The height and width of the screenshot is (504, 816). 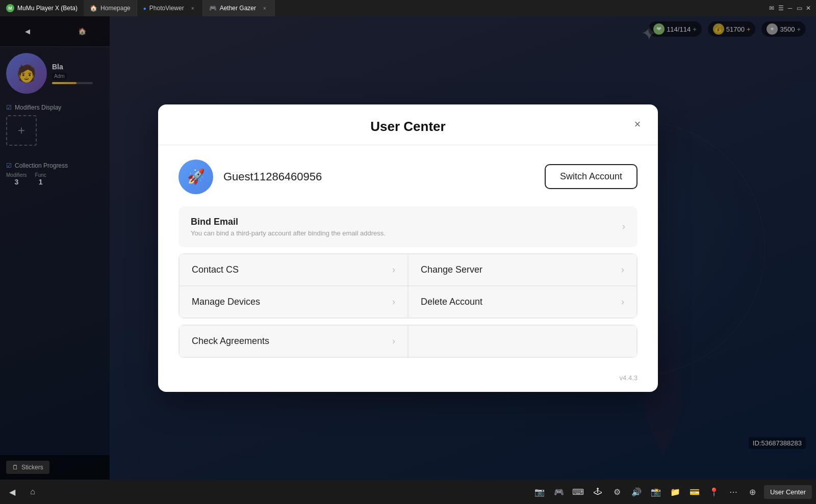 I want to click on photoviewer-icon: ●, so click(x=145, y=8).